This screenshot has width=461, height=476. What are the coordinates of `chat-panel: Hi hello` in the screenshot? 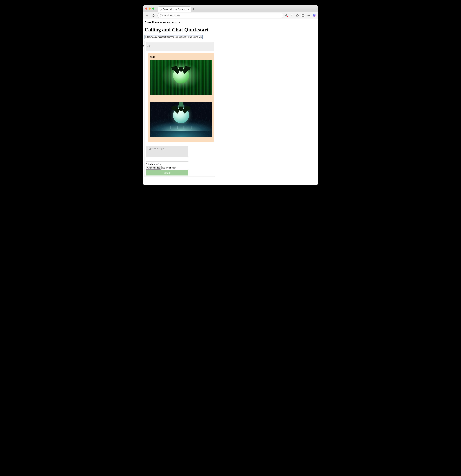 It's located at (180, 109).